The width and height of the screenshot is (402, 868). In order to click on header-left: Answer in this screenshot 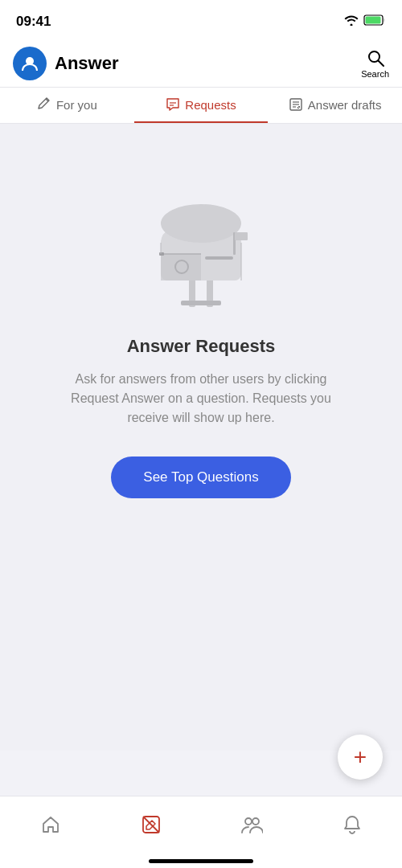, I will do `click(66, 63)`.